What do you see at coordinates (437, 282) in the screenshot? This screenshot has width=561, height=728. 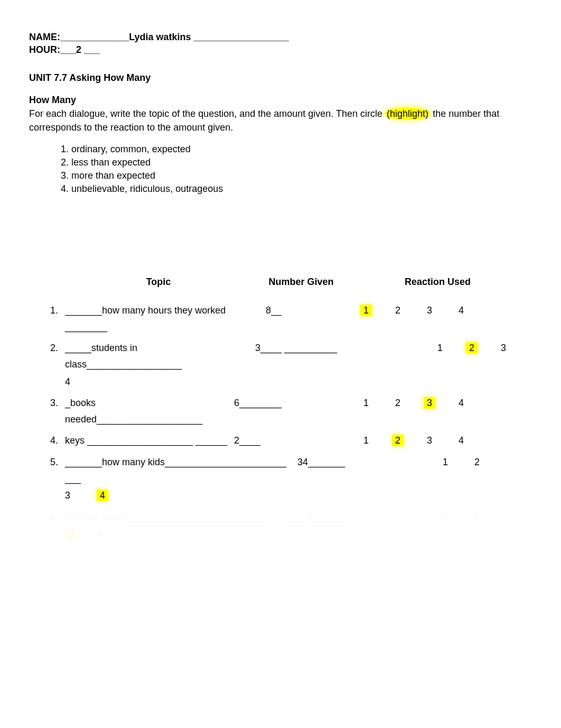 I see `col-reaction: Reaction Used` at bounding box center [437, 282].